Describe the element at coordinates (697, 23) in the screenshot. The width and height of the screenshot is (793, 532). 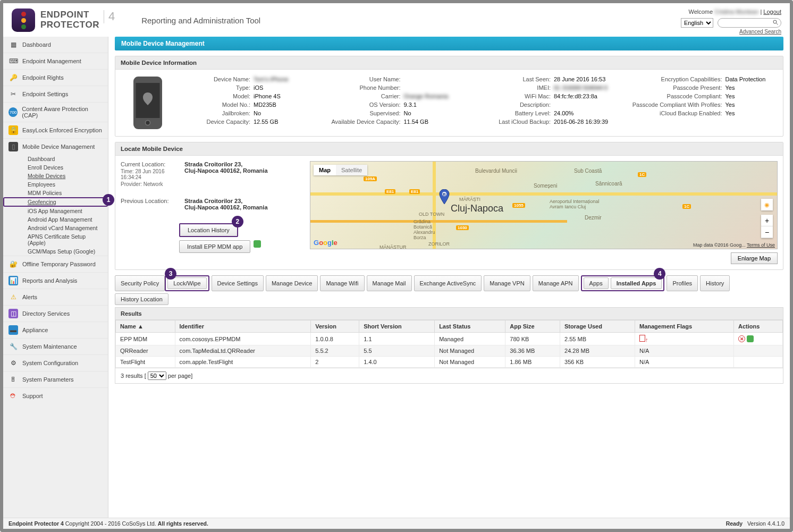
I see `language-select: English` at that location.